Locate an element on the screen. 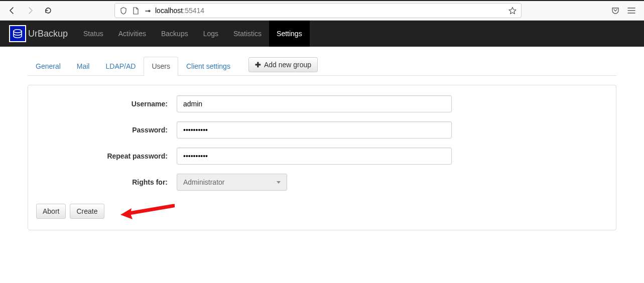 The image size is (644, 283). nav-logs: Logs is located at coordinates (211, 34).